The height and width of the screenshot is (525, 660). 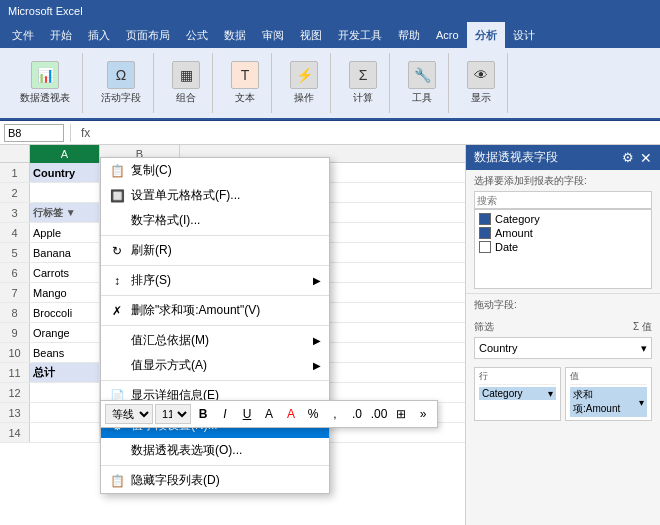 I want to click on btn-tools: 🔧 工具, so click(x=422, y=83).